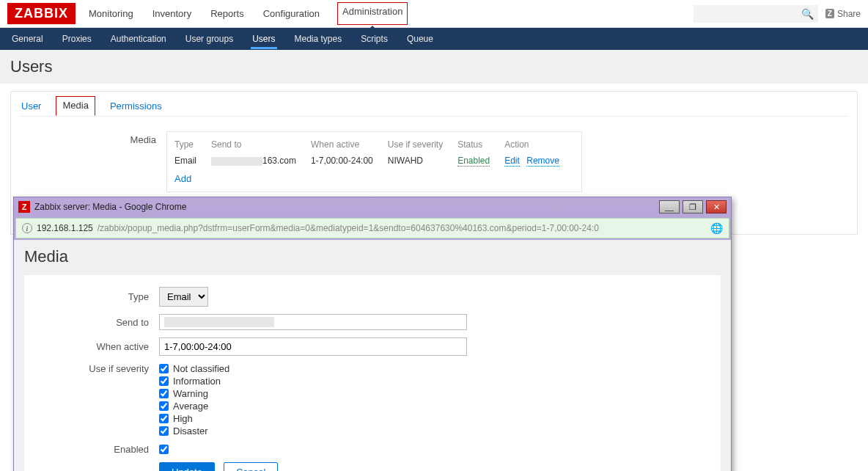 This screenshot has width=868, height=471. I want to click on subnav-general: General, so click(28, 39).